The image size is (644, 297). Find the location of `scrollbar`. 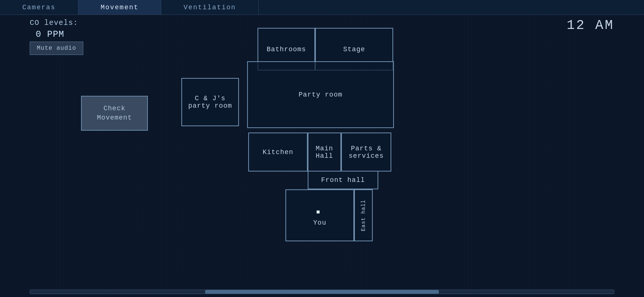

scrollbar is located at coordinates (322, 292).